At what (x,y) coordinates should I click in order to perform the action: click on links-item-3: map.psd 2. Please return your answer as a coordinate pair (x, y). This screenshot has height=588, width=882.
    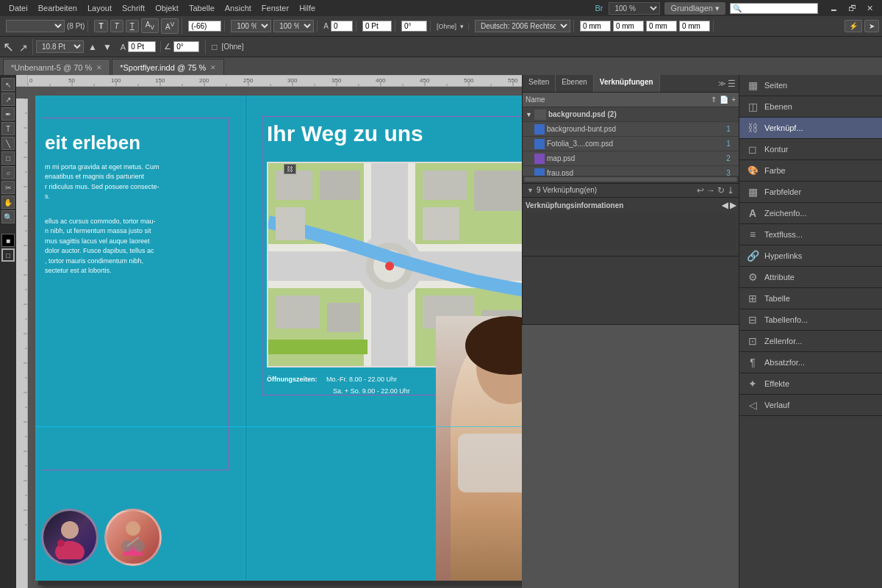
    Looking at the image, I should click on (631, 159).